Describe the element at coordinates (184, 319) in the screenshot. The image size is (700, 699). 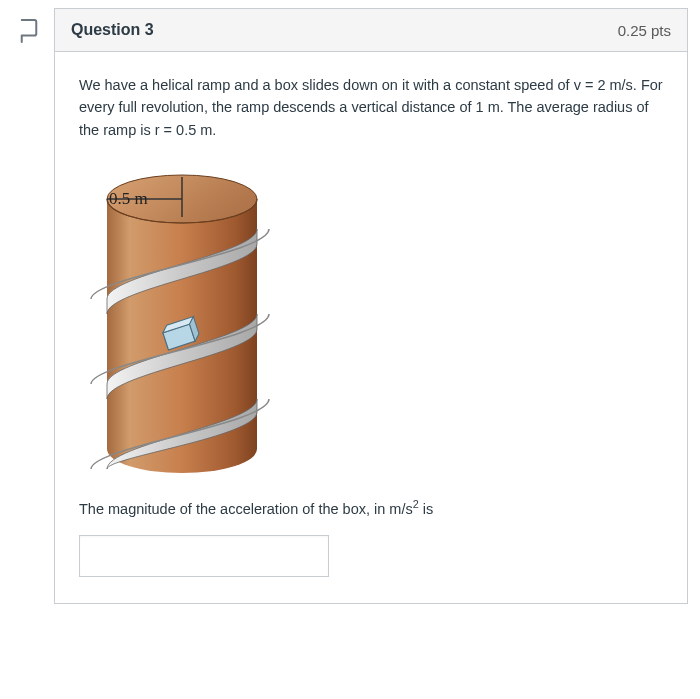
I see `helical-ramp-illustration: 0.5 m` at that location.